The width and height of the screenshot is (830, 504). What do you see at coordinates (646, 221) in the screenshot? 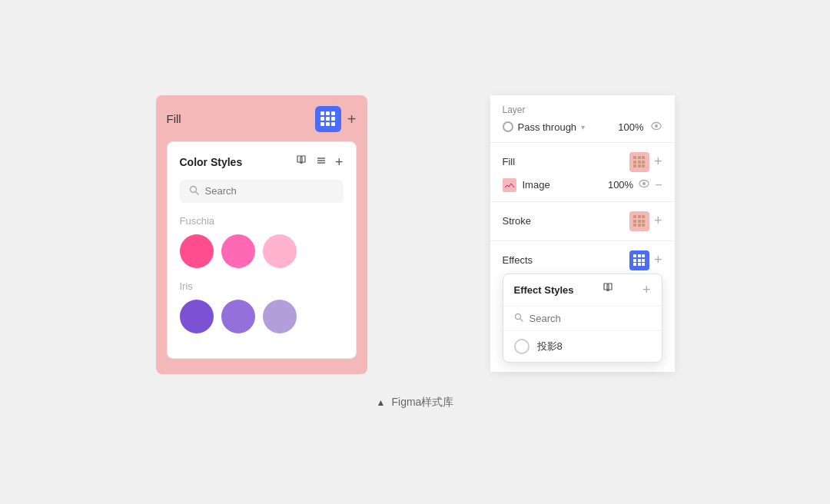
I see `stroke-section-right: +` at bounding box center [646, 221].